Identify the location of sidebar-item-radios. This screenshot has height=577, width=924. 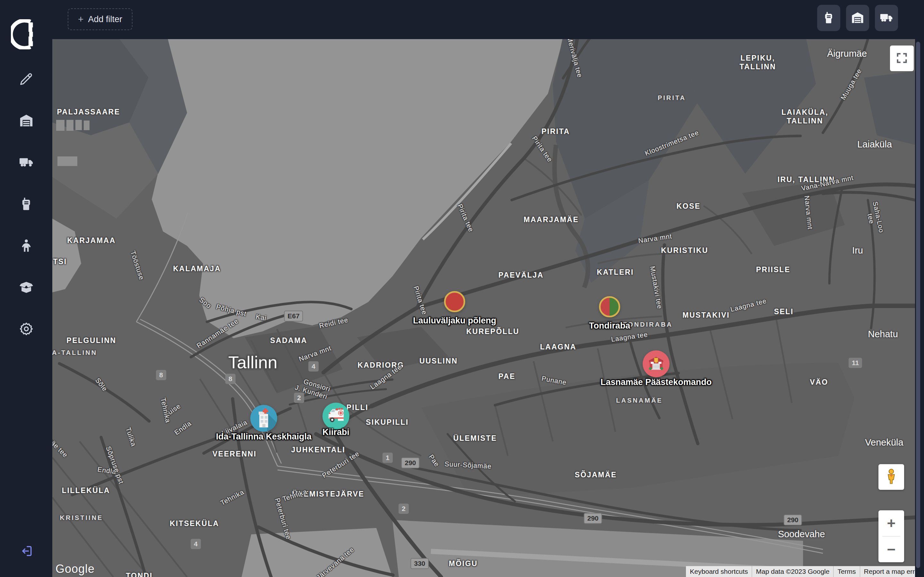
(26, 204).